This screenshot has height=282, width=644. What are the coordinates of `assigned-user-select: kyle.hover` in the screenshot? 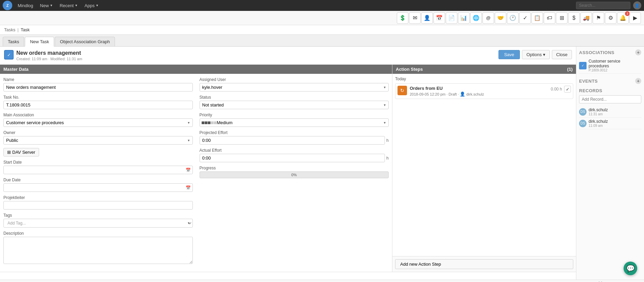 It's located at (294, 87).